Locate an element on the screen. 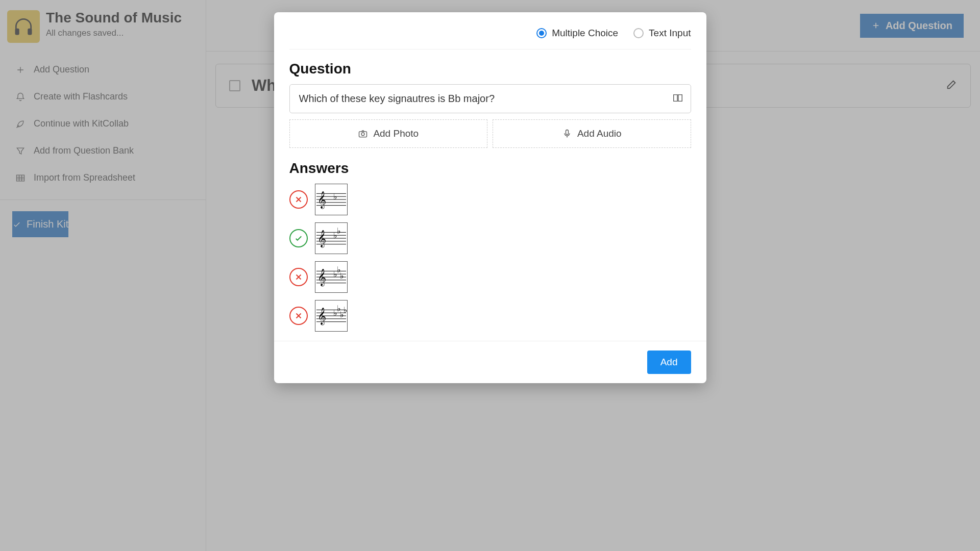  answer-image: 𝄞 ♭♭♭♭ is located at coordinates (331, 316).